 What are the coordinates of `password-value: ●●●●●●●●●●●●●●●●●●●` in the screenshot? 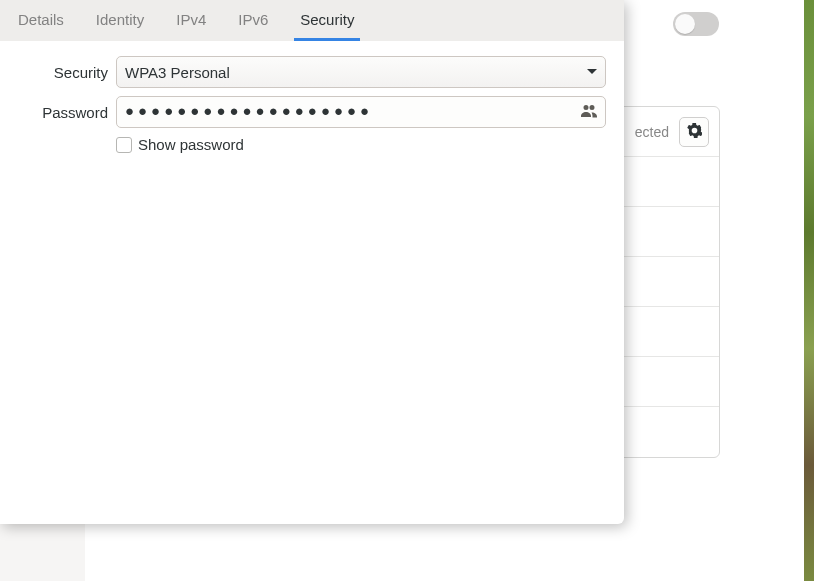 It's located at (353, 110).